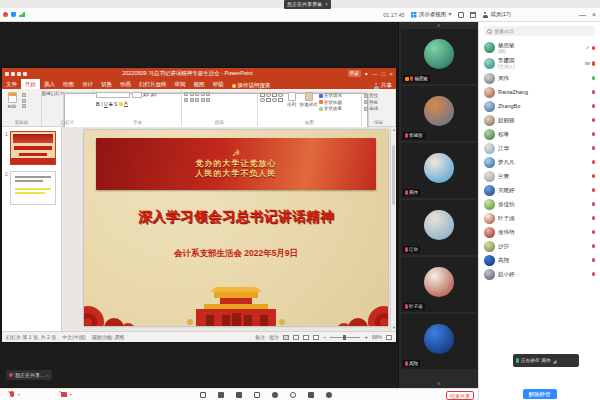  I want to click on video-options-icon, so click(71, 395).